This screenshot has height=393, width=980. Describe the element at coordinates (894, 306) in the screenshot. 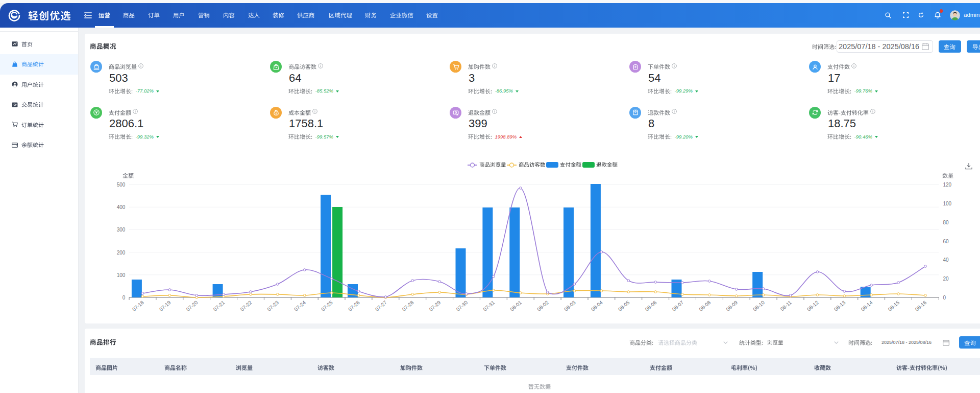

I see `svg-text: 08-15` at that location.